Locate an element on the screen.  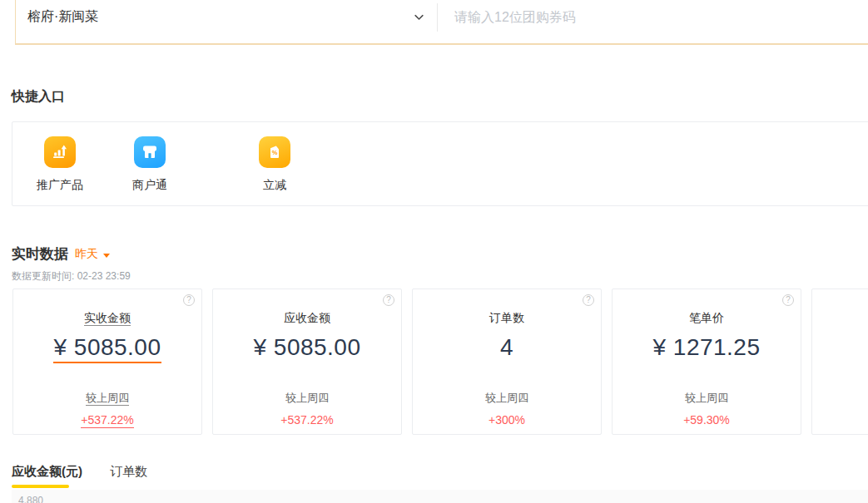
stat-card-change: +59.30% is located at coordinates (707, 420).